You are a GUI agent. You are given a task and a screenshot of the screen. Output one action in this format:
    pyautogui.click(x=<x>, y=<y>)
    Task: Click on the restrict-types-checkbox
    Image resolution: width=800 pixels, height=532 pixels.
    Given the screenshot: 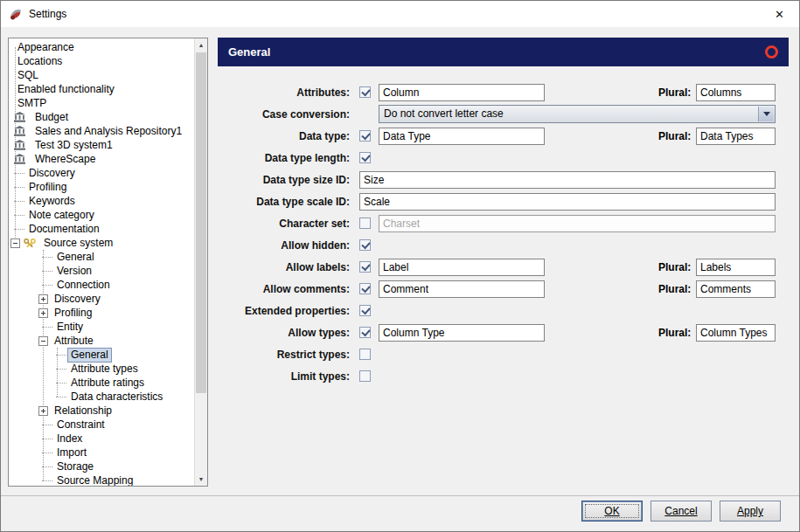 What is the action you would take?
    pyautogui.click(x=365, y=355)
    